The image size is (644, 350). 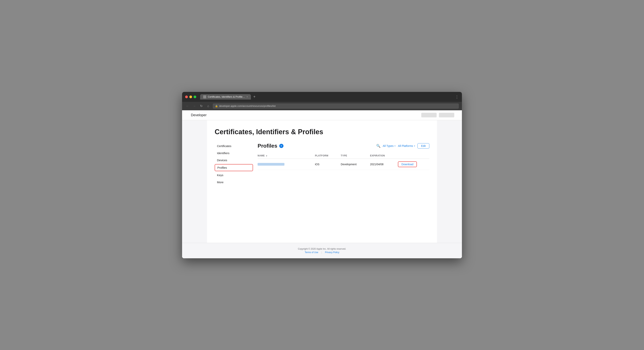 What do you see at coordinates (247, 97) in the screenshot?
I see `tab-close-button: ×` at bounding box center [247, 97].